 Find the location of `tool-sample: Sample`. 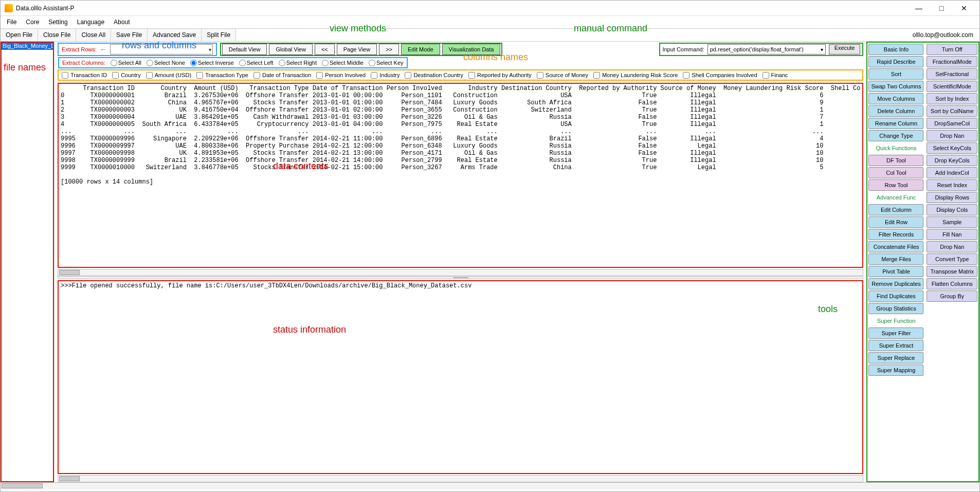

tool-sample: Sample is located at coordinates (952, 222).